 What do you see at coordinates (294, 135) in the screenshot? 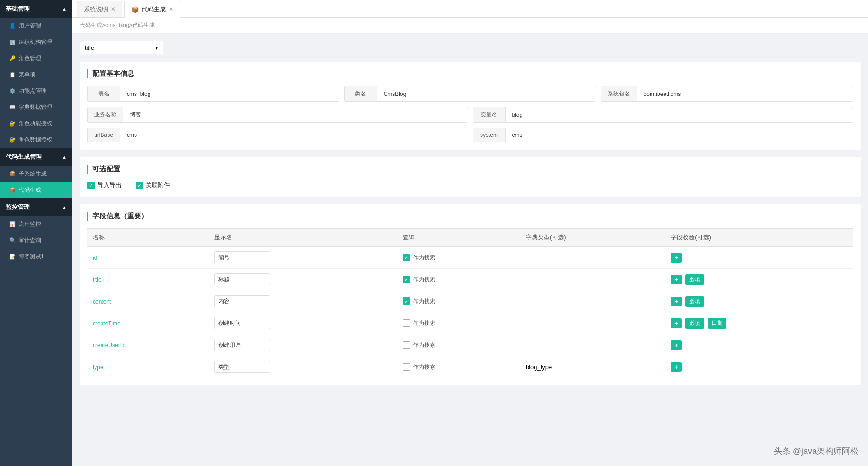
I see `value-urlbase: cms` at bounding box center [294, 135].